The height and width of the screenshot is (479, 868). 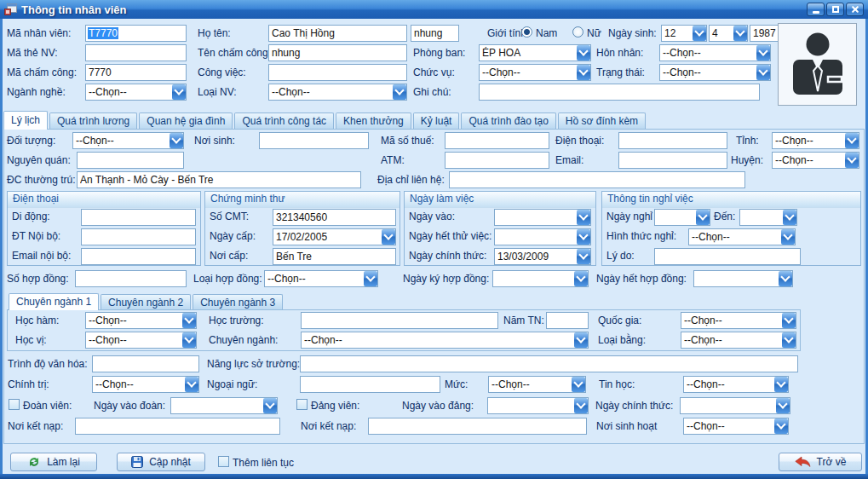 What do you see at coordinates (601, 121) in the screenshot?
I see `tab-ho-so-dinh-kem: Hồ sơ đính kèm` at bounding box center [601, 121].